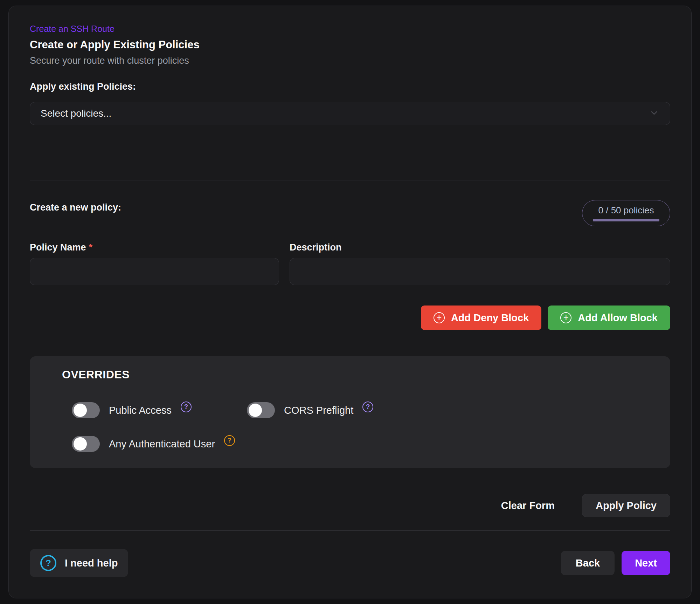  I want to click on apply-existing-label: Apply existing Policies:, so click(350, 87).